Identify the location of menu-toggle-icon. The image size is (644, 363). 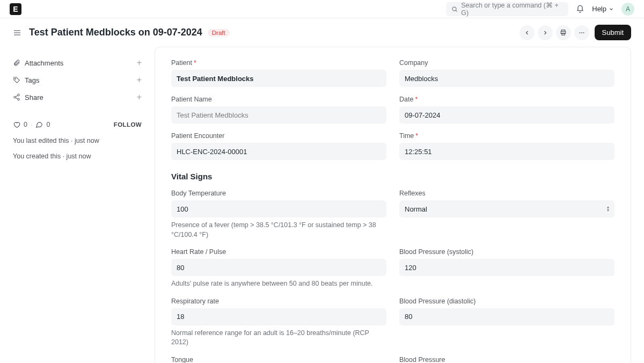
(17, 33).